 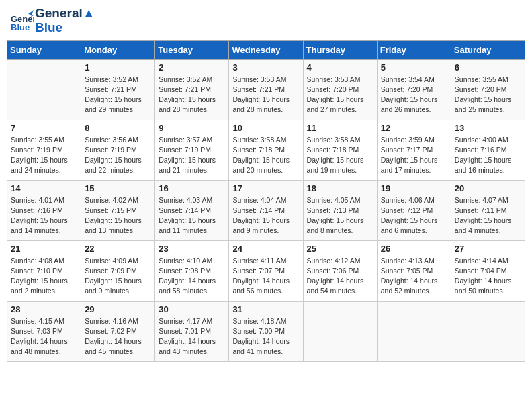 I want to click on cell-content: Sunrise: 4:03 AM Sunset: 7:14 PM Dayligh…, so click(x=192, y=216).